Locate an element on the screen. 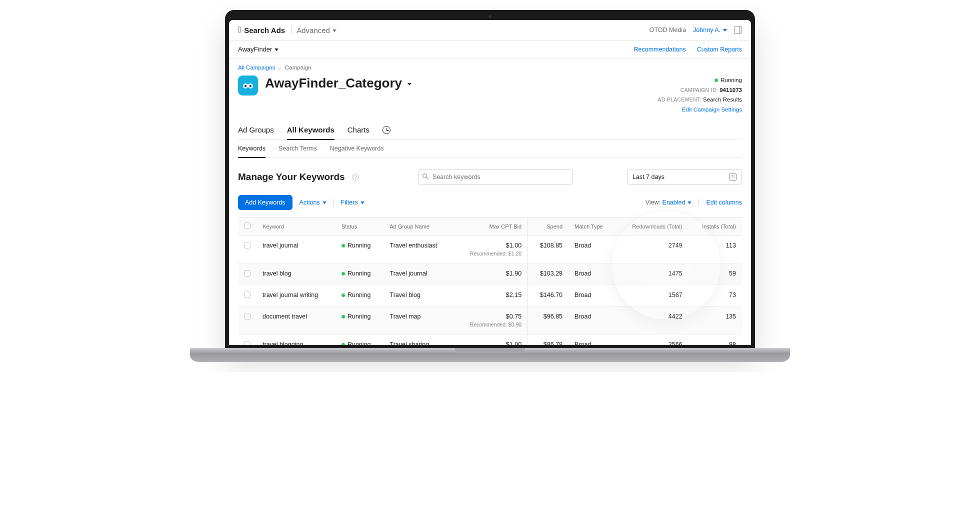 The height and width of the screenshot is (512, 980). keywords-table: Keyword Status Ad Group Name Max CPT Bid… is located at coordinates (490, 281).